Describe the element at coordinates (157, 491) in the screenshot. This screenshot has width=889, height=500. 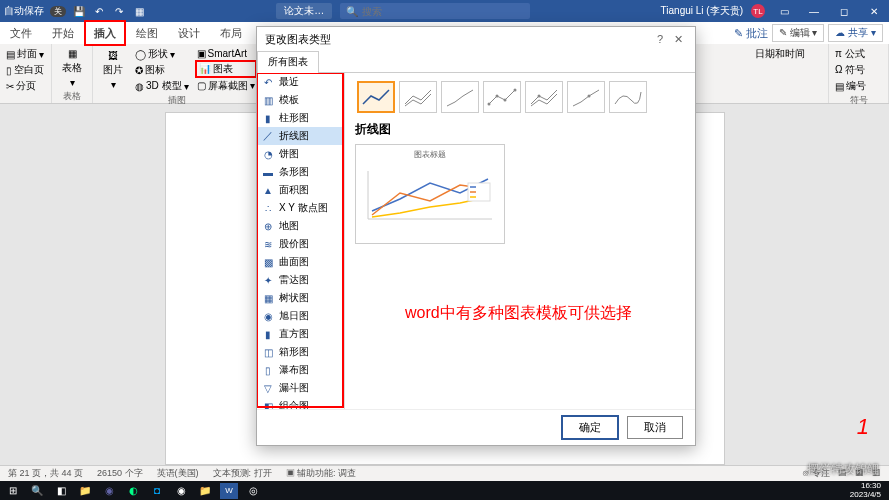
I see `taskbar-outlook-icon: ◘` at that location.